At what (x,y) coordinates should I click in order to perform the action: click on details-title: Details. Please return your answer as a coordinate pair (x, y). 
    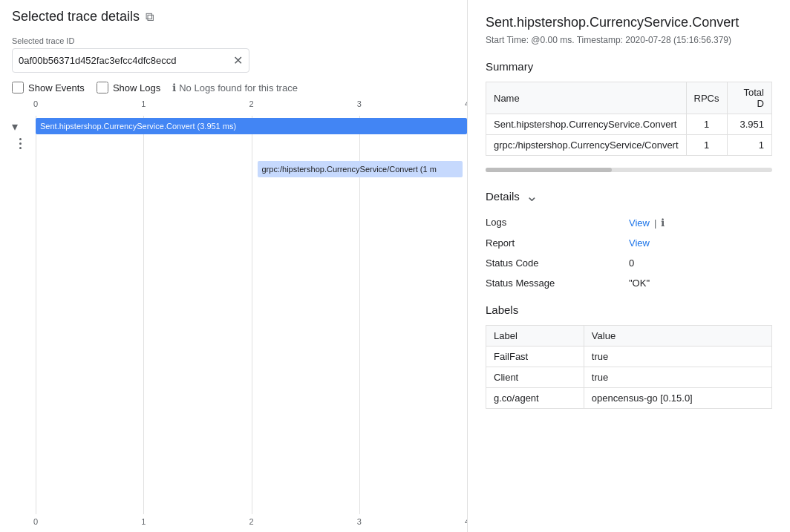
    Looking at the image, I should click on (503, 196).